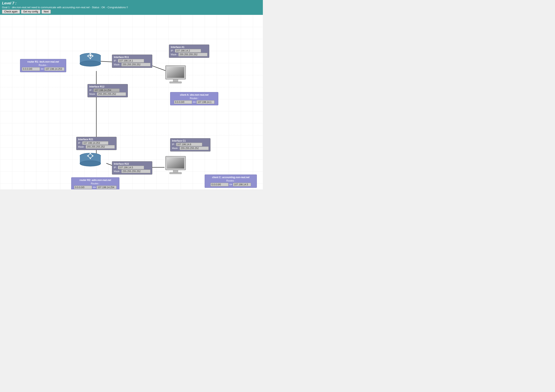 This screenshot has width=555, height=392. I want to click on router-r1-info: router R1: tech.non-real.net Routes : =>, so click(43, 66).